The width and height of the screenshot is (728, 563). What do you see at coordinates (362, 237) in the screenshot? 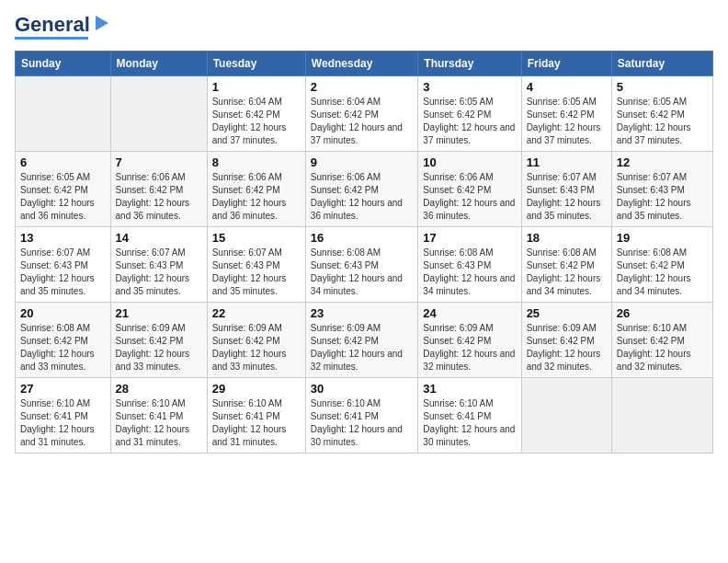
I see `day-number: 16` at bounding box center [362, 237].